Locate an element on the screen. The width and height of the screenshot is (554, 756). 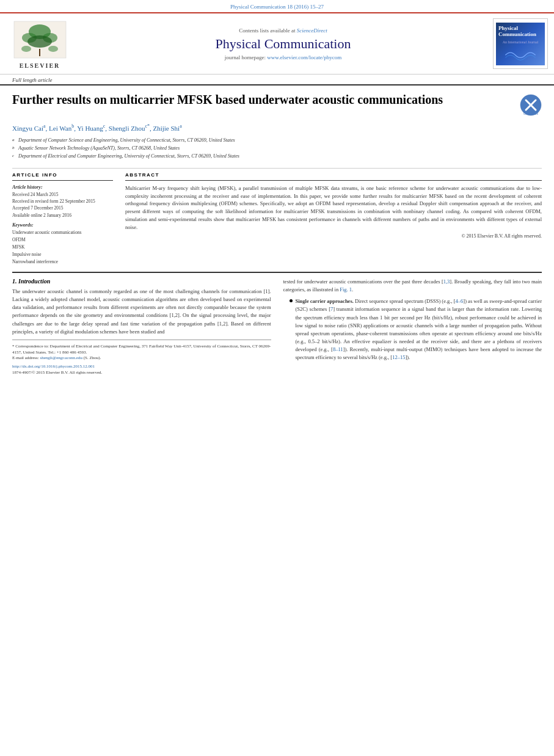
elsevier-wordmark: ELSEVIER is located at coordinates (40, 66).